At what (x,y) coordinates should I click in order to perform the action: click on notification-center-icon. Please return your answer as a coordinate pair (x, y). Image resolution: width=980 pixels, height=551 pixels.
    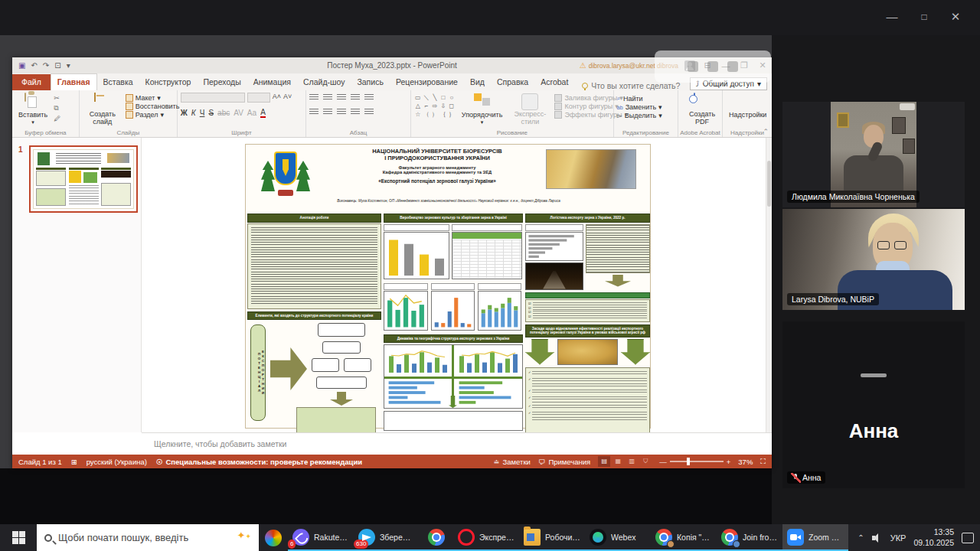
    Looking at the image, I should click on (968, 538).